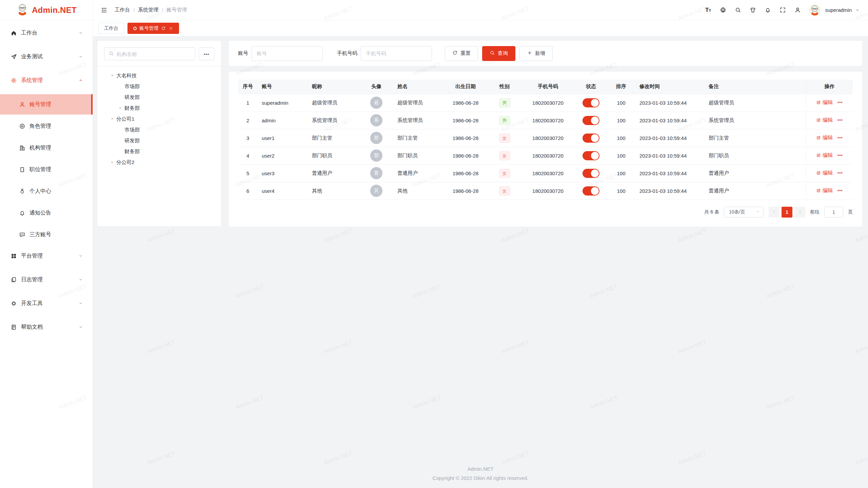  What do you see at coordinates (499, 54) in the screenshot?
I see `query-button: 查询` at bounding box center [499, 54].